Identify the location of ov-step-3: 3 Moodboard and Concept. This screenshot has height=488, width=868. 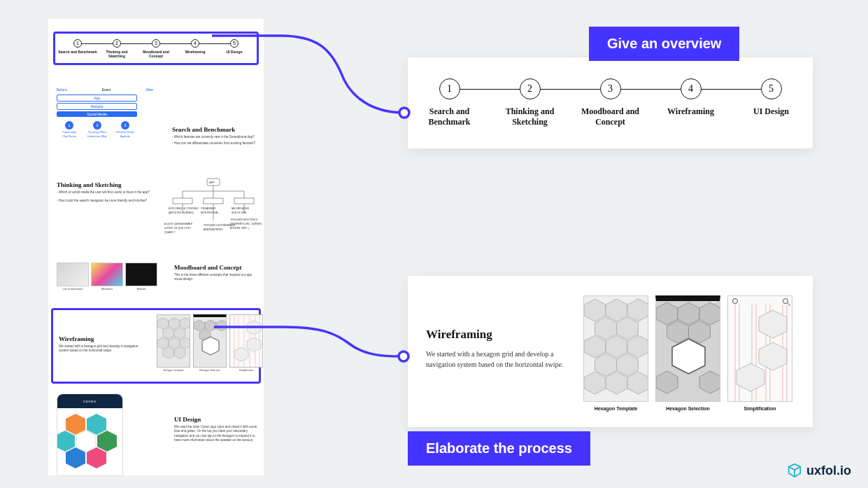
(610, 103).